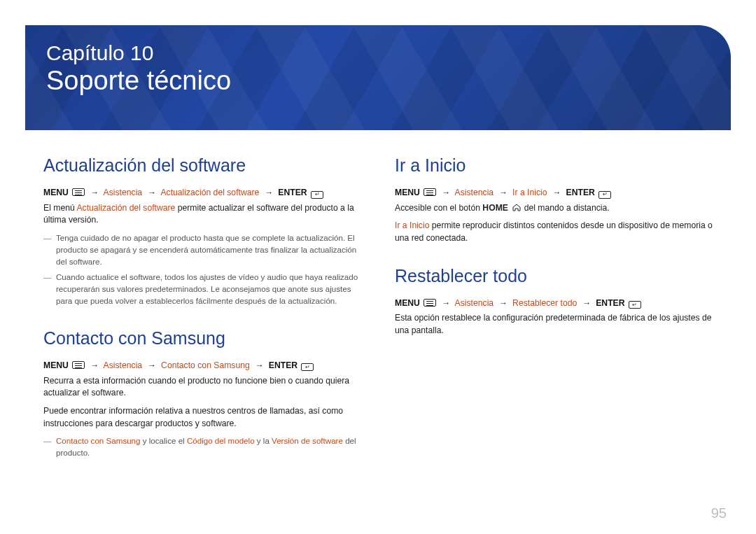 This screenshot has height=534, width=756. What do you see at coordinates (210, 192) in the screenshot?
I see `path-item: Actualización del software` at bounding box center [210, 192].